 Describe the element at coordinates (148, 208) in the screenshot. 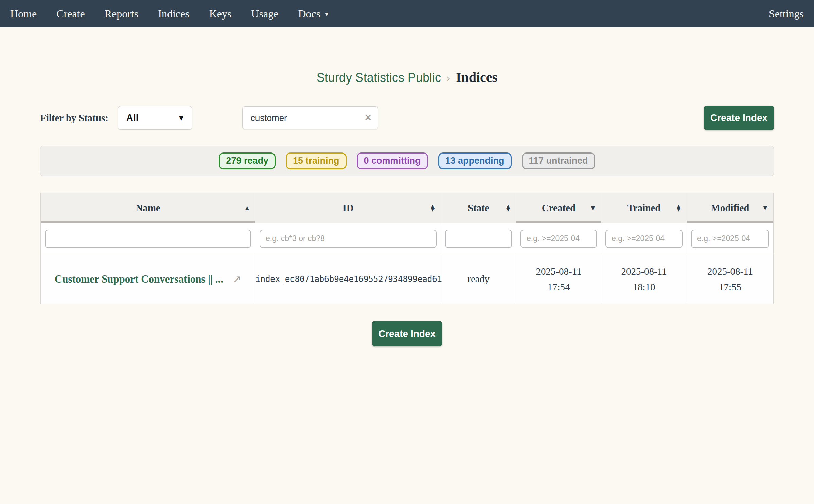

I see `column-header-name: Name` at that location.